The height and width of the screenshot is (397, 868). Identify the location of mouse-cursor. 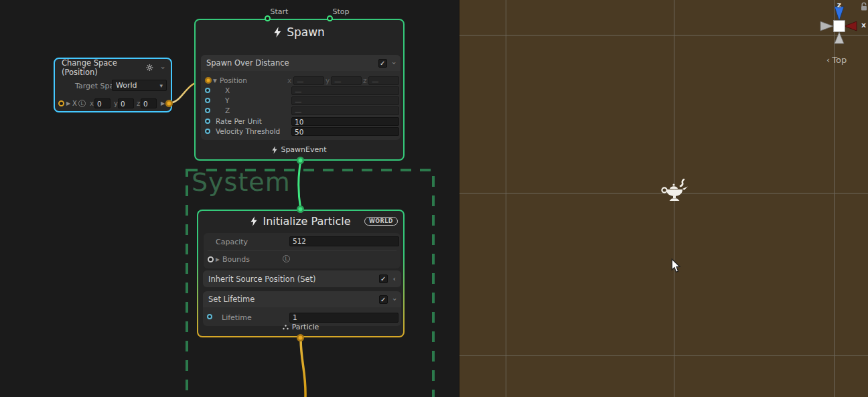
(676, 266).